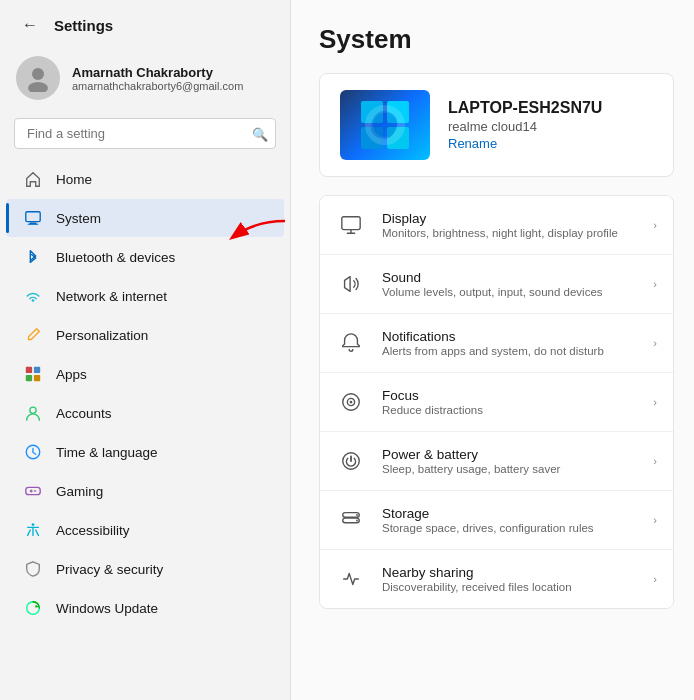 The width and height of the screenshot is (694, 700). I want to click on gaming-icon, so click(33, 491).